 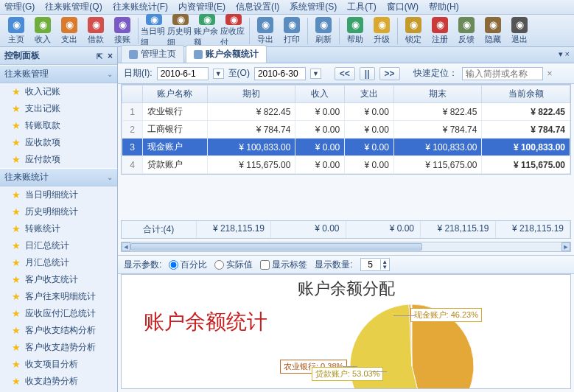 I want to click on group-header: 往来账管理⌄, so click(x=59, y=74).